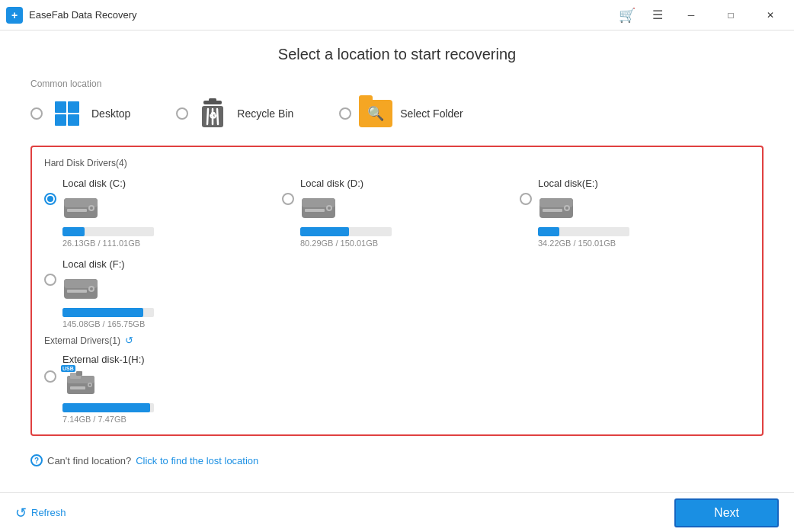 This screenshot has height=532, width=794. What do you see at coordinates (168, 324) in the screenshot?
I see `drive-f-size: 145.08GB / 165.75GB` at bounding box center [168, 324].